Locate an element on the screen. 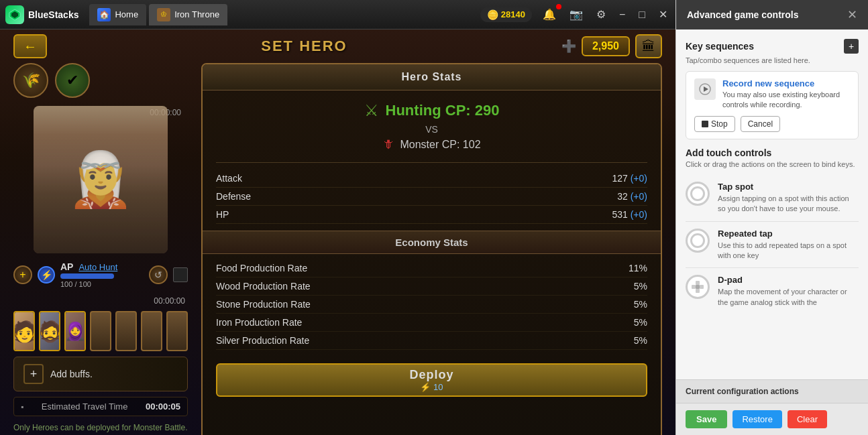 The width and height of the screenshot is (868, 435). record-sequence-card: Record new sequence You may also use exi… is located at coordinates (772, 105).